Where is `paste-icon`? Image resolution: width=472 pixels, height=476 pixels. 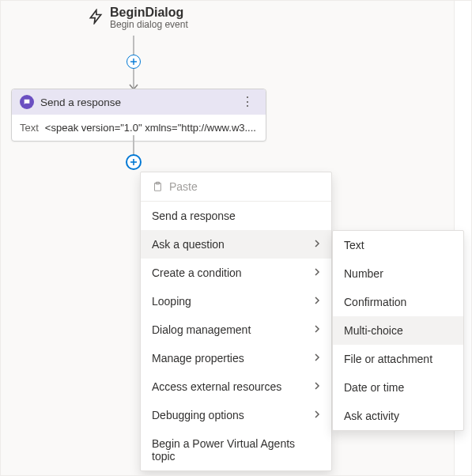
paste-icon is located at coordinates (157, 187).